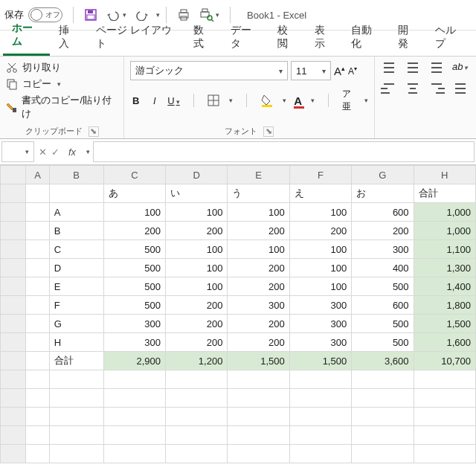 The height and width of the screenshot is (476, 476). I want to click on ribbon-tabs: ホーム 挿入 ページ レイアウト 数式 データ 校閲 表示 自動化 開発 ヘルプ, so click(238, 43).